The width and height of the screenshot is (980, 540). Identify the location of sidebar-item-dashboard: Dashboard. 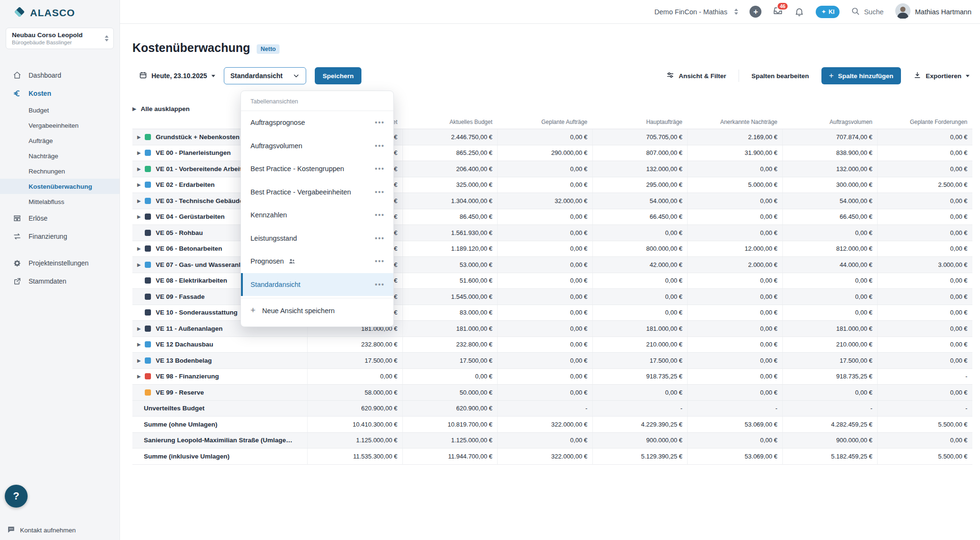
(60, 75).